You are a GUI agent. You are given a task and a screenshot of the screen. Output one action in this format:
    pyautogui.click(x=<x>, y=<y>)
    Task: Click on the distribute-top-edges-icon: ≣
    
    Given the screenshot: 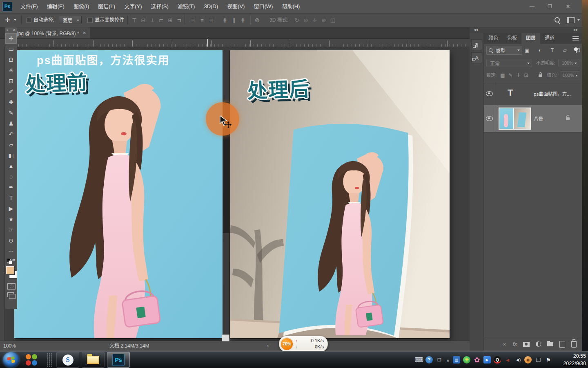 What is the action you would take?
    pyautogui.click(x=193, y=20)
    